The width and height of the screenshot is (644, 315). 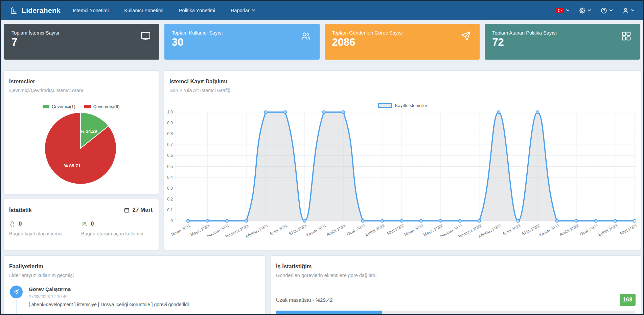 I want to click on task-progress-fill, so click(x=329, y=313).